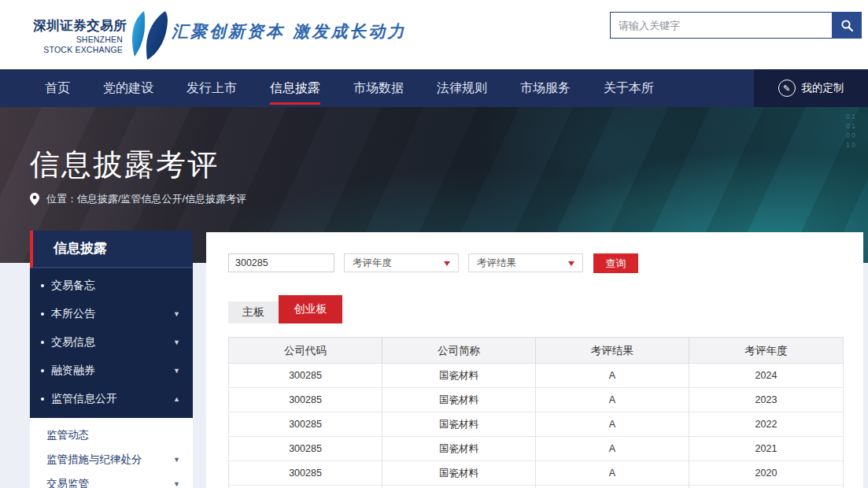  I want to click on site-search-button, so click(847, 25).